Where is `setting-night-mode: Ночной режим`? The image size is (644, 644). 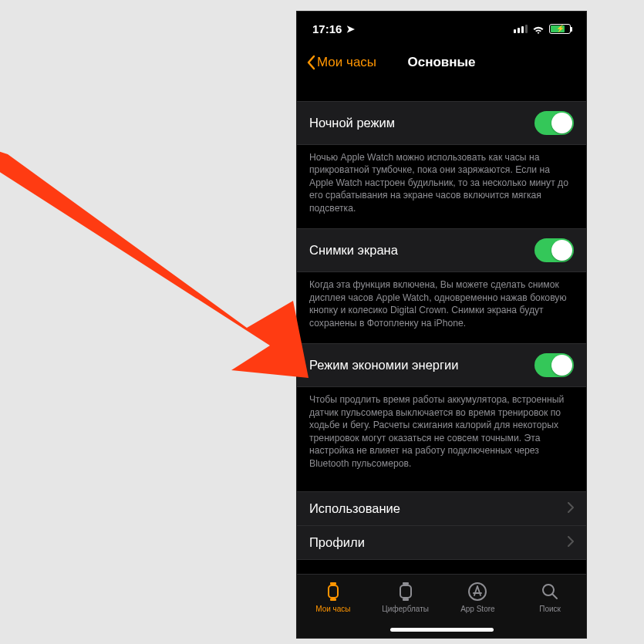
setting-night-mode: Ночной режим is located at coordinates (441, 123).